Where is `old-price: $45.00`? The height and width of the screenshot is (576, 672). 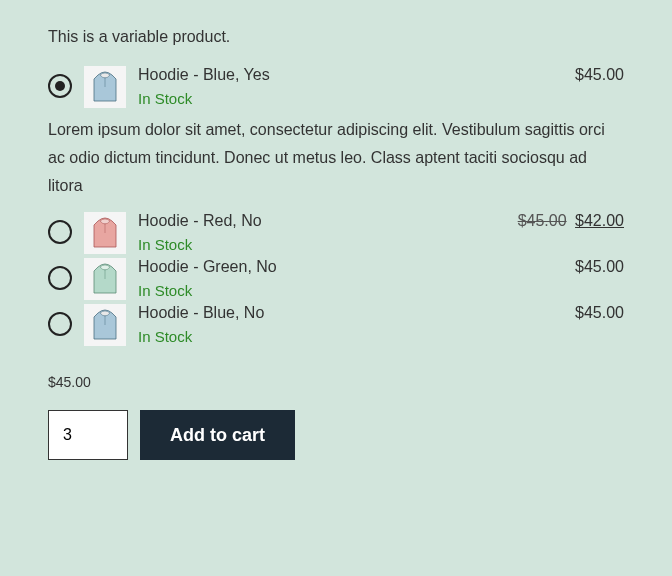
old-price: $45.00 is located at coordinates (542, 220).